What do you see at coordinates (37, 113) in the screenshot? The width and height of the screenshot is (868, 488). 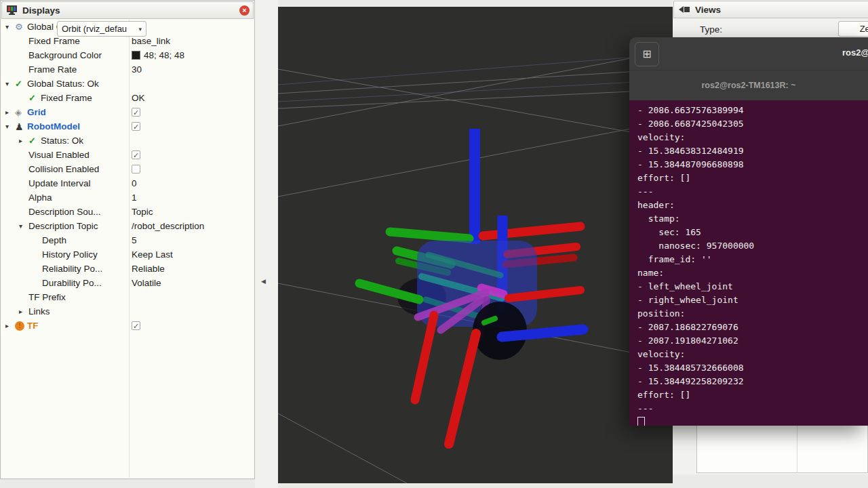 I see `property-label: Grid` at bounding box center [37, 113].